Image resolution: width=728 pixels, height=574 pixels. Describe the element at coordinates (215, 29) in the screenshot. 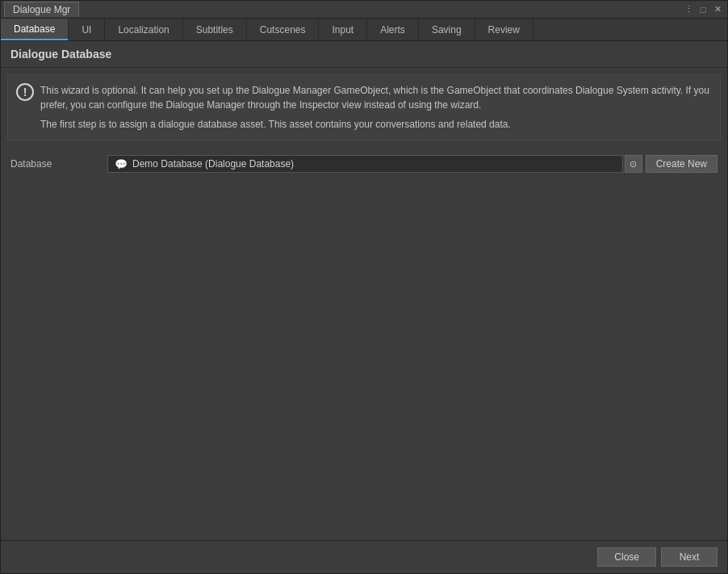

I see `tab-subtitles: Subtitles` at that location.